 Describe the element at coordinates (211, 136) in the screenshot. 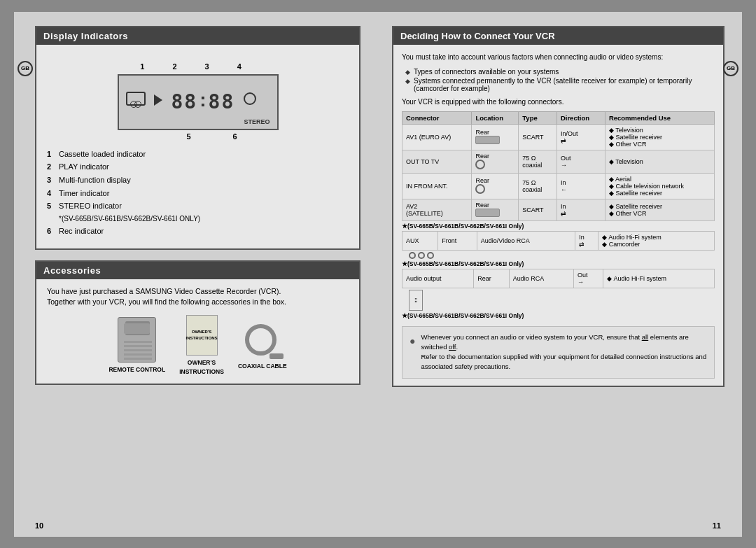

I see `diagram-numbers-bottom: 5 6` at that location.